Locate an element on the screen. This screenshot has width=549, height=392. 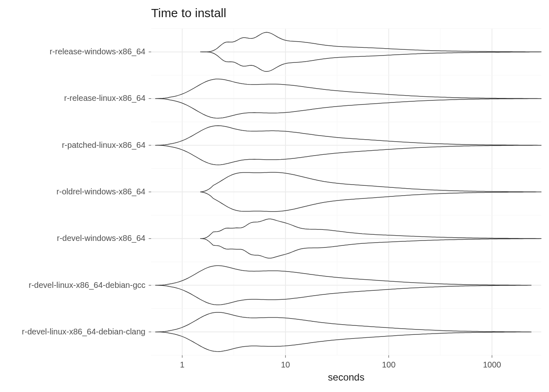
y-tick-label: r-release-linux-x86_64 is located at coordinates (105, 98).